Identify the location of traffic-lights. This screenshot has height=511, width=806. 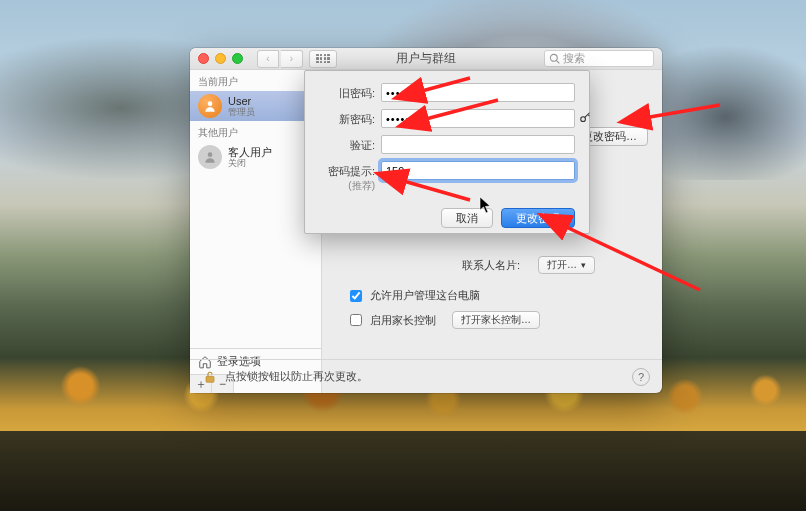
(220, 58).